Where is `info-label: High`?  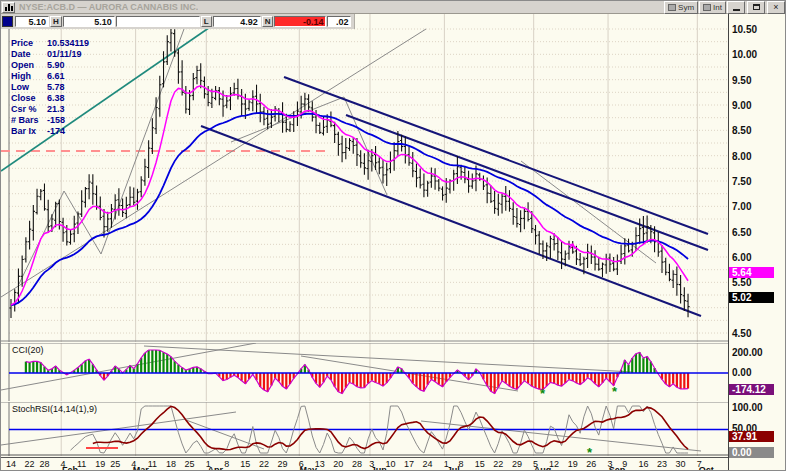
info-label: High is located at coordinates (29, 76).